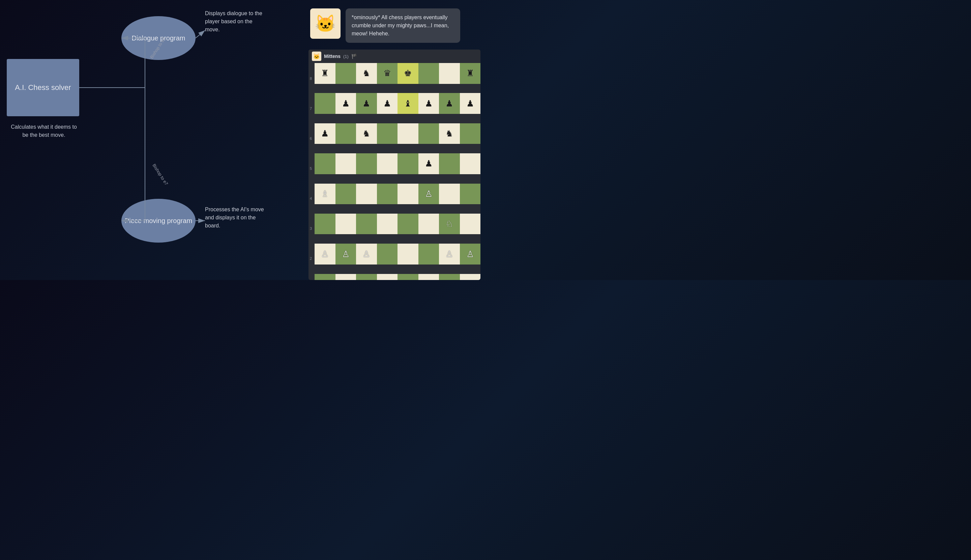 The width and height of the screenshot is (971, 560). What do you see at coordinates (43, 88) in the screenshot?
I see `chess-solver-label: A.I. Chess solver` at bounding box center [43, 88].